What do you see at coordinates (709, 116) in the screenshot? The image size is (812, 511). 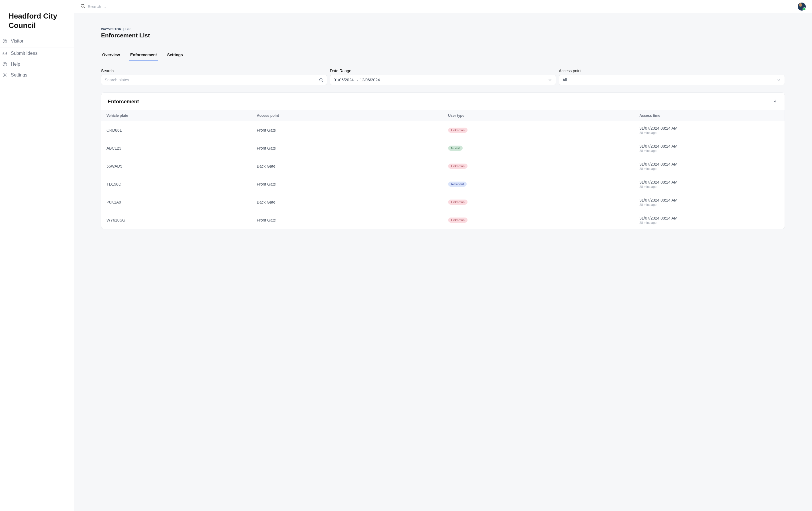 I see `column-header-time: Access time` at bounding box center [709, 116].